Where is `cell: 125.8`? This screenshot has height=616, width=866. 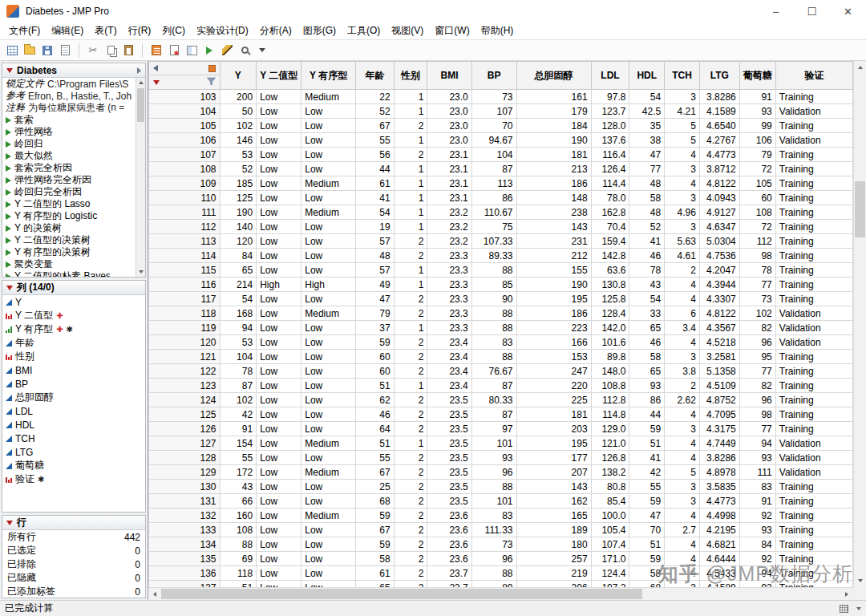 cell: 125.8 is located at coordinates (610, 299).